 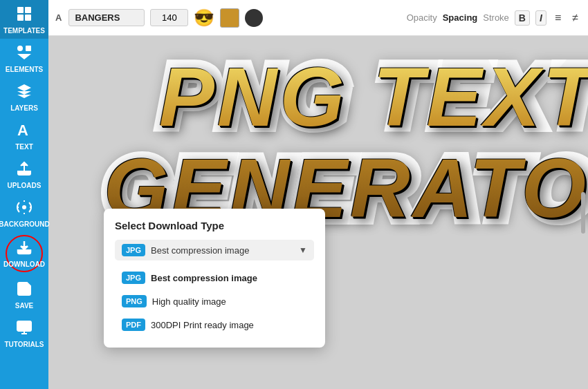 I want to click on font-type-icon: A, so click(x=58, y=18).